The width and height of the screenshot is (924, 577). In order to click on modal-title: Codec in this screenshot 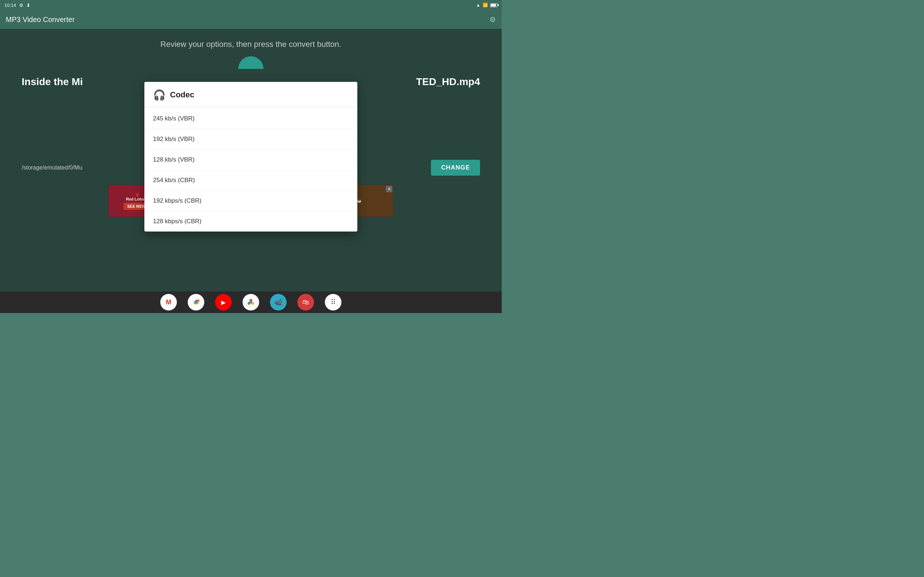, I will do `click(182, 95)`.